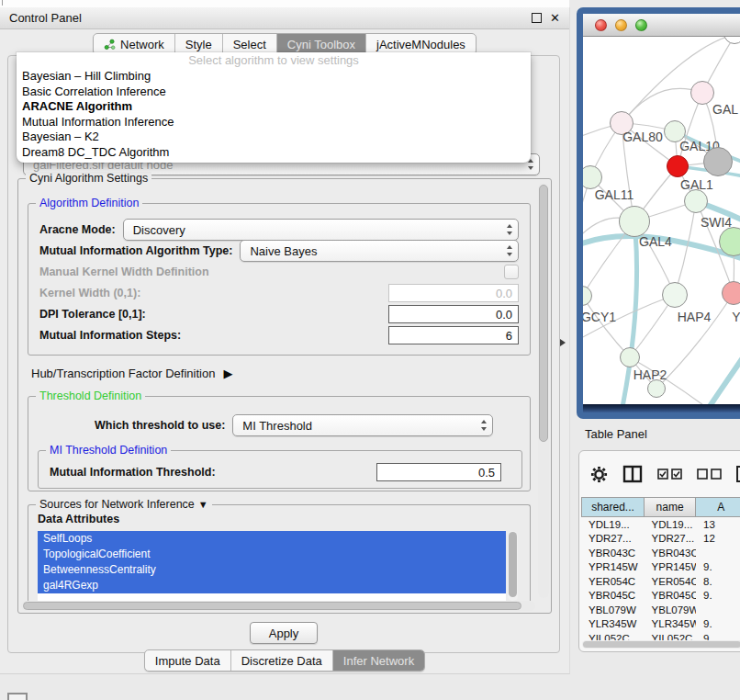 Image resolution: width=740 pixels, height=700 pixels. I want to click on network-node-hap4, so click(675, 295).